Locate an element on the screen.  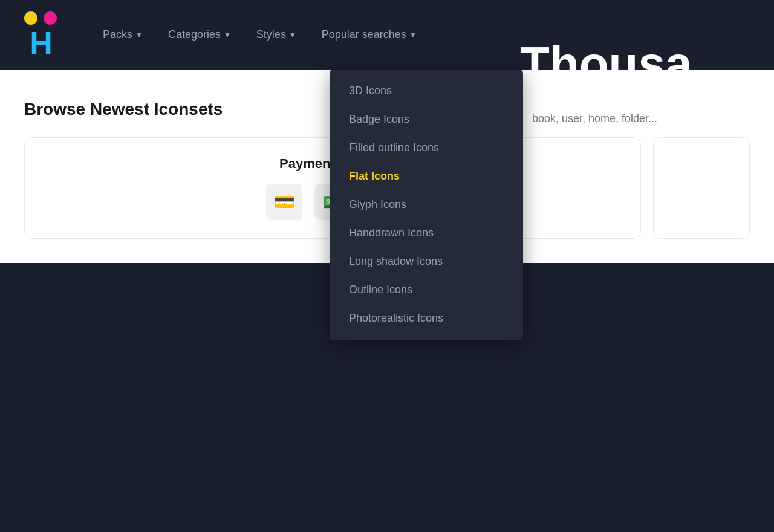
logo: H is located at coordinates (41, 35).